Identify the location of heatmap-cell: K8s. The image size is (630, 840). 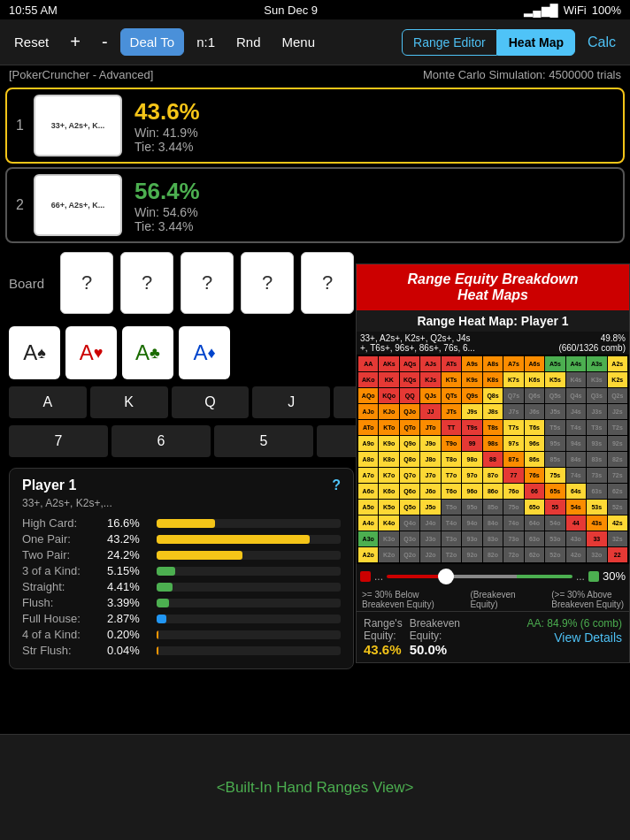
(493, 380).